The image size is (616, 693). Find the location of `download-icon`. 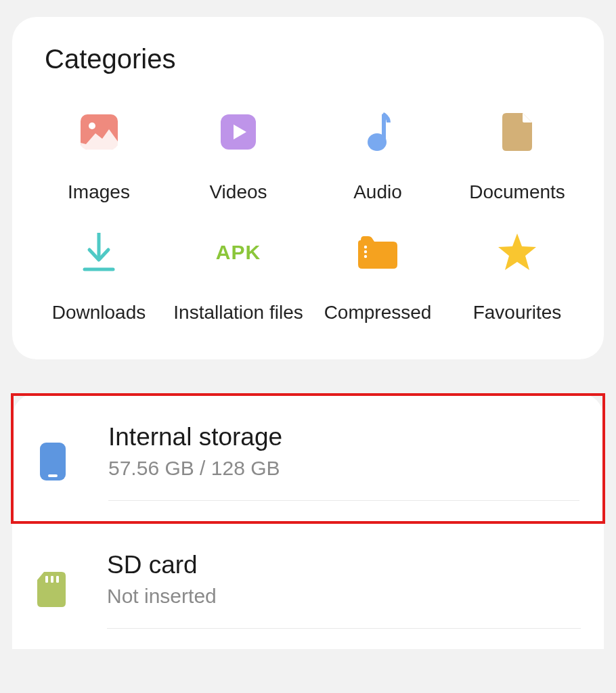

download-icon is located at coordinates (99, 252).